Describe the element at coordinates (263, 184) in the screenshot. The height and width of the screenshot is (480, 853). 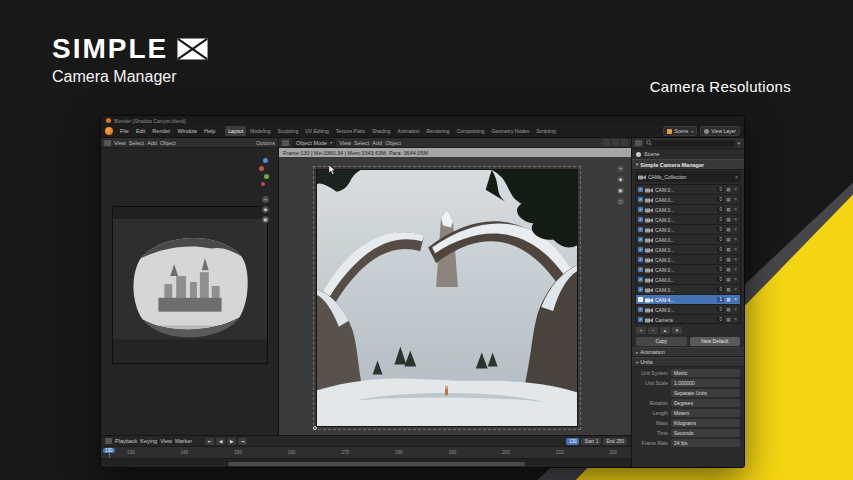
I see `axis-x-neg-dot` at that location.